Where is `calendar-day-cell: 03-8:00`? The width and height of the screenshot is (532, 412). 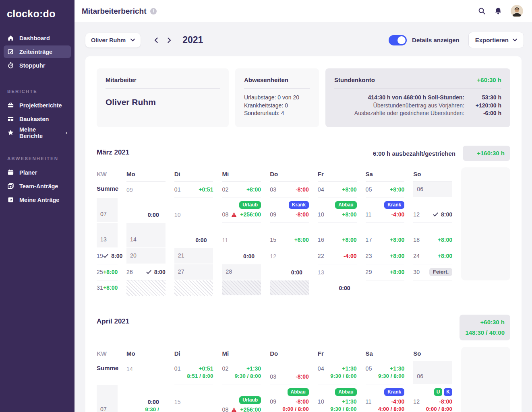 calendar-day-cell: 03-8:00 is located at coordinates (289, 190).